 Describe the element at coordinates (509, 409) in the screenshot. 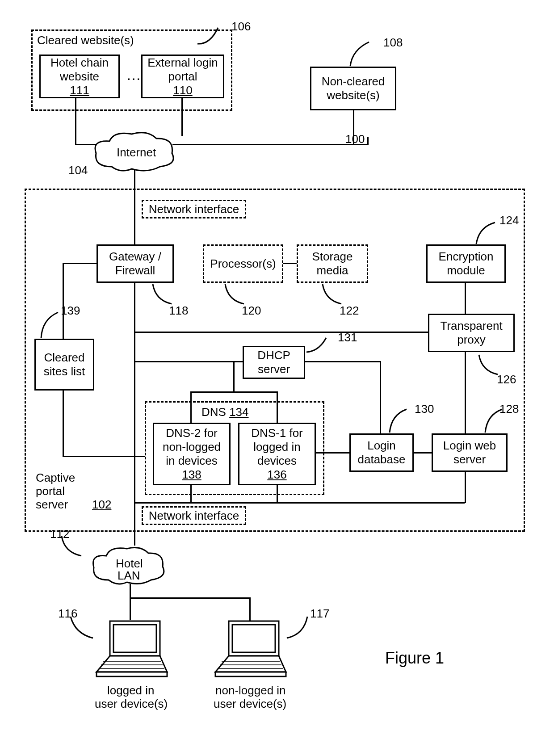

I see `ref-128: 128` at that location.